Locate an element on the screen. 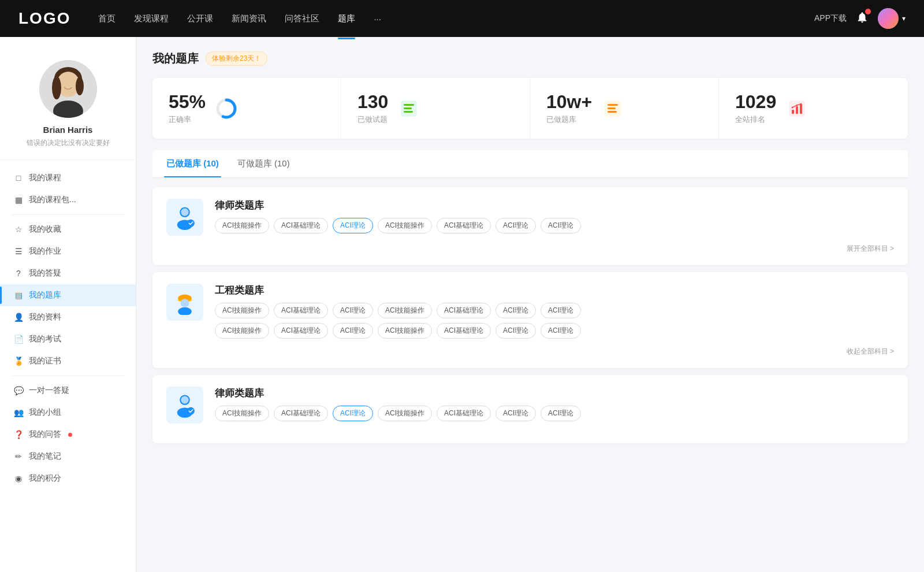 Image resolution: width=924 pixels, height=572 pixels. sidebar-menu: □ 我的课程 ▦ 我的课程包... ☆ 我的收藏 ☰ 我的作业 ? 我的答疑 ▤ is located at coordinates (68, 328).